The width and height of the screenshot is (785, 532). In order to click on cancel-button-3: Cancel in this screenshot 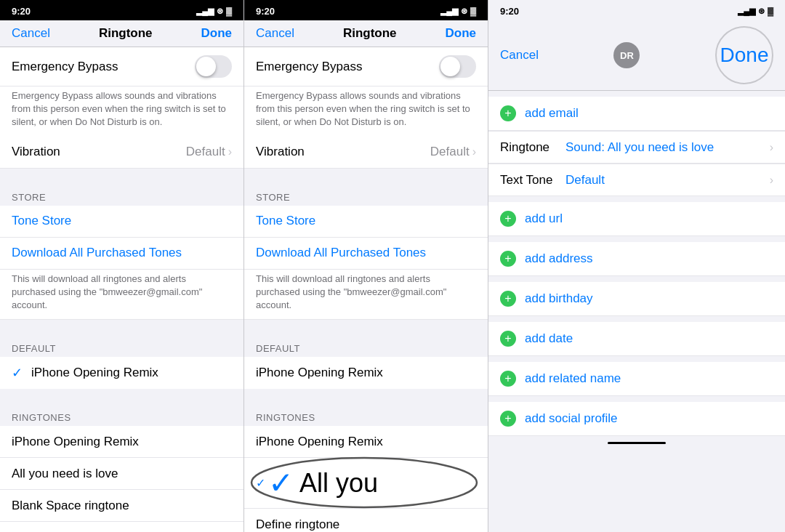, I will do `click(519, 55)`.